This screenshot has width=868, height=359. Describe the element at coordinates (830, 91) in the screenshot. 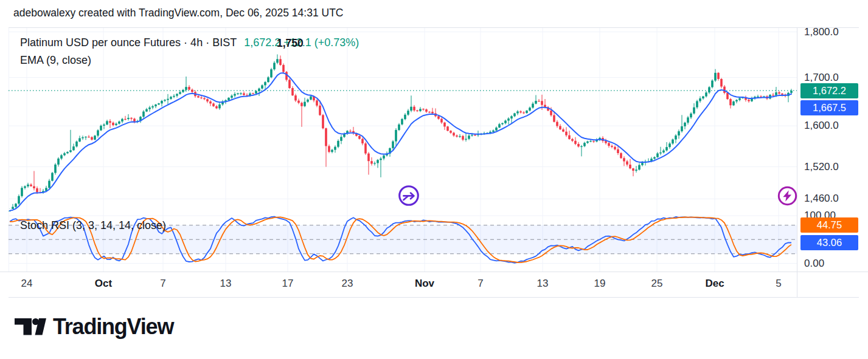

I see `last-price-badge: 1,672.2` at that location.